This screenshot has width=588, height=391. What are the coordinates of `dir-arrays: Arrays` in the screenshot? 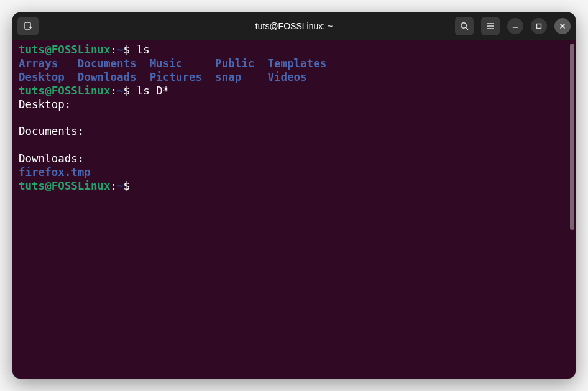 It's located at (39, 63).